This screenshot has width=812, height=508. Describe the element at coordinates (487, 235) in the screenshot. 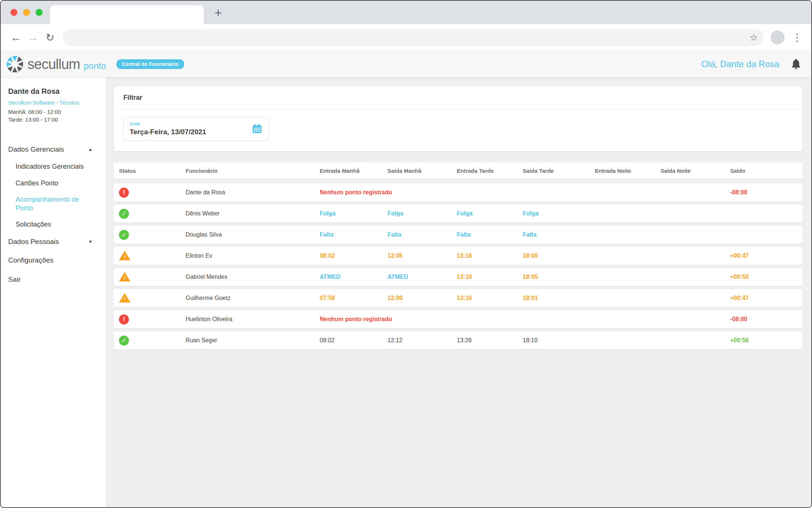

I see `entrada-tarde-value: Falta` at that location.